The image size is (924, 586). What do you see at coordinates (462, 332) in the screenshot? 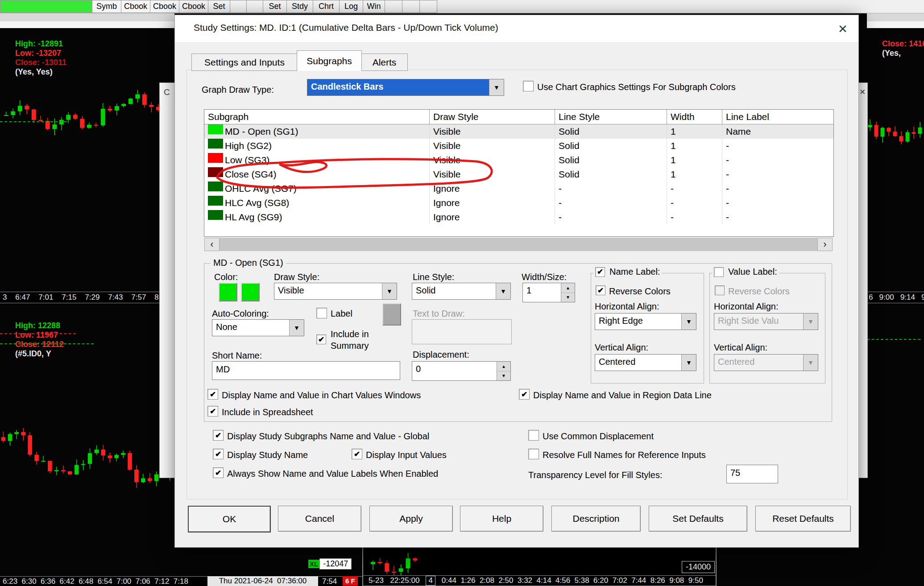
I see `text-to-draw-input` at bounding box center [462, 332].